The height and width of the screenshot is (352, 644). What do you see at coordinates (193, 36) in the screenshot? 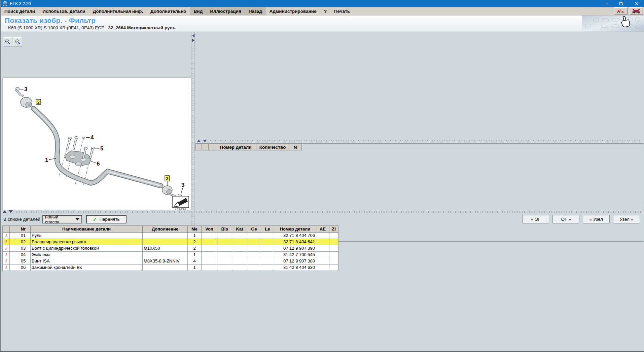
I see `collapse-left-icon` at bounding box center [193, 36].